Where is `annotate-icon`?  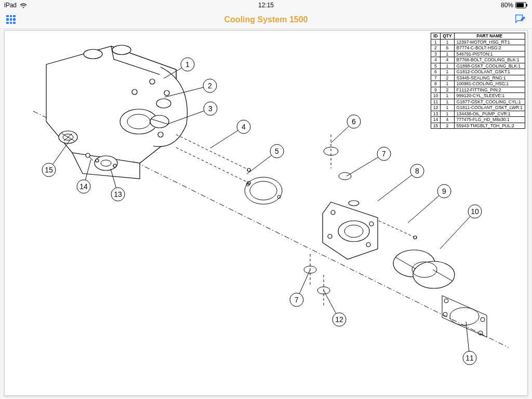 annotate-icon is located at coordinates (520, 20).